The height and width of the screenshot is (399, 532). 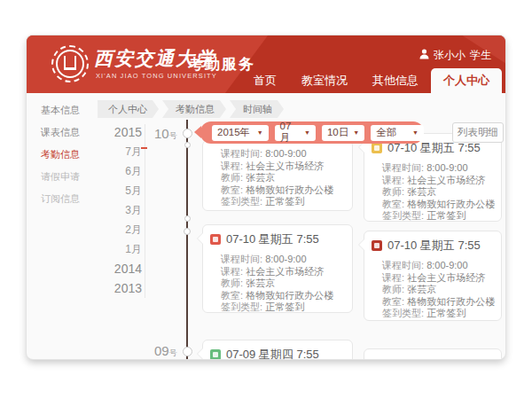 I want to click on timeline-nav-track, so click(x=145, y=211).